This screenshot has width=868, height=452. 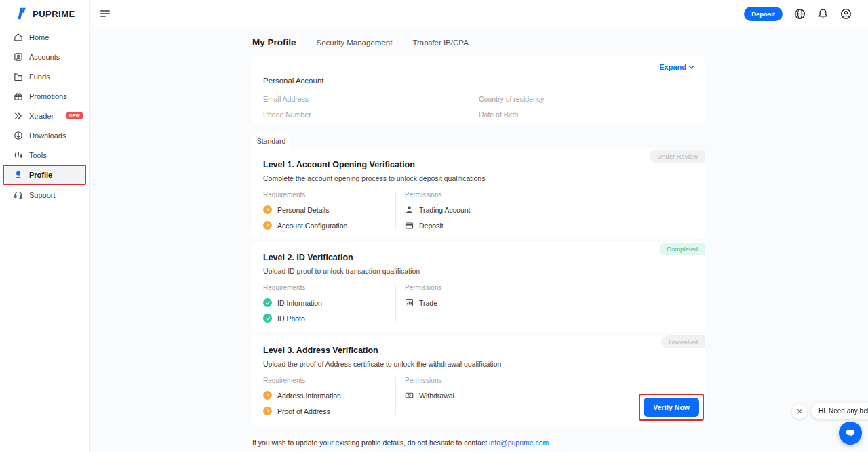 What do you see at coordinates (671, 407) in the screenshot?
I see `annotation-box-verify-now: Verify Now` at bounding box center [671, 407].